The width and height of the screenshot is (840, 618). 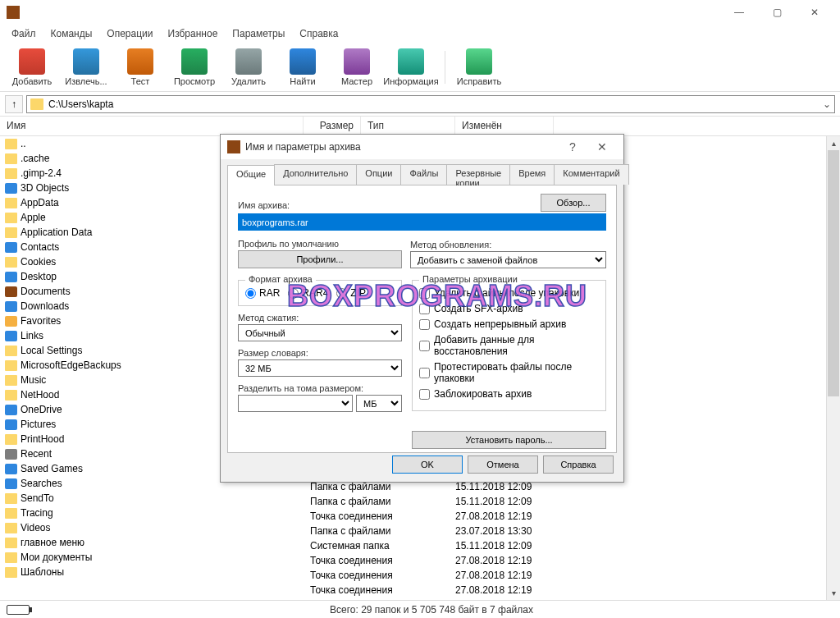 What do you see at coordinates (379, 174) in the screenshot?
I see `tab-Опции: Опции` at bounding box center [379, 174].